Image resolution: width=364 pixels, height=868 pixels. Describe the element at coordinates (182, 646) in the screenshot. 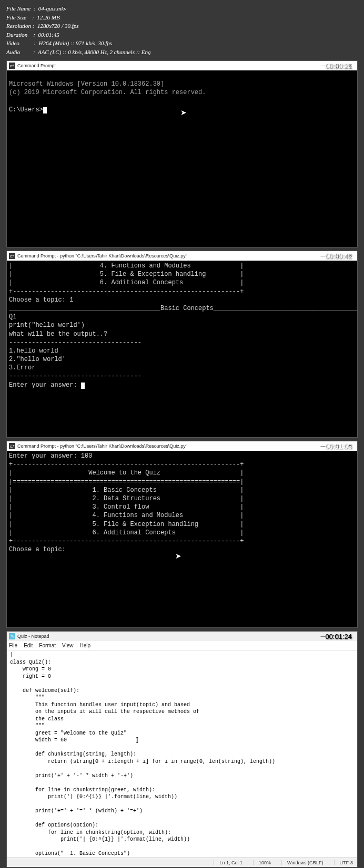

I see `menubar: File Edit Format View Help` at that location.